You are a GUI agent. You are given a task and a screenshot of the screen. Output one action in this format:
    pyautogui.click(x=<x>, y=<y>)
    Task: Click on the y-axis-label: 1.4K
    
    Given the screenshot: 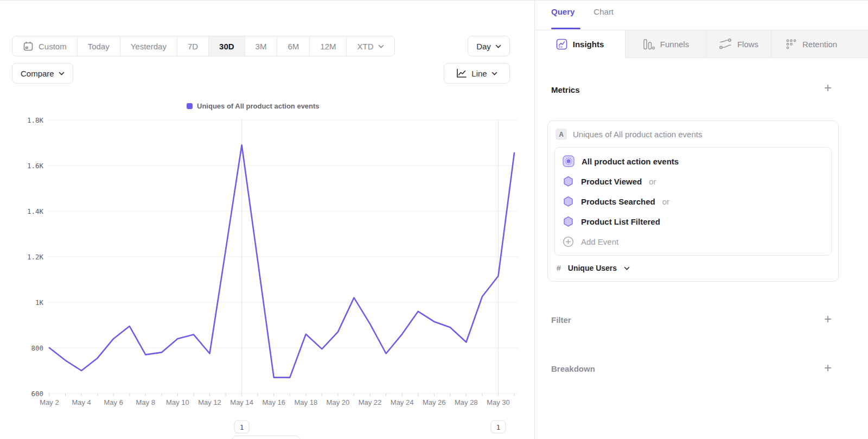 What is the action you would take?
    pyautogui.click(x=36, y=212)
    